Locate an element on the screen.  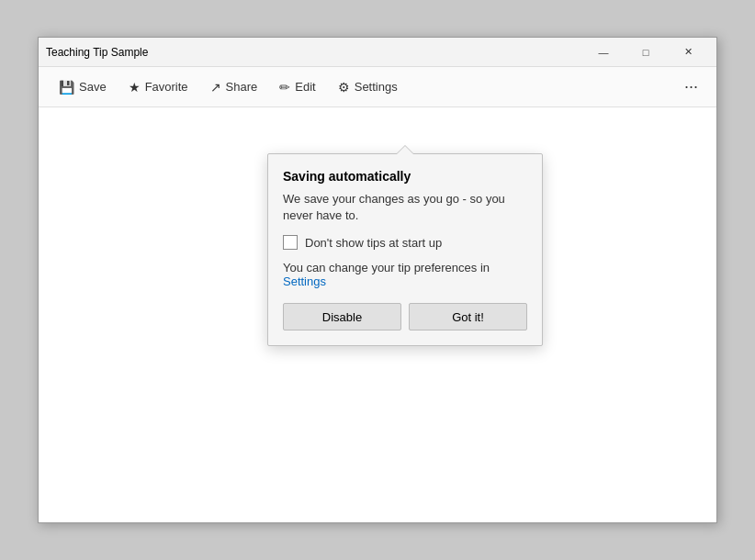
star-icon: ★ is located at coordinates (134, 87).